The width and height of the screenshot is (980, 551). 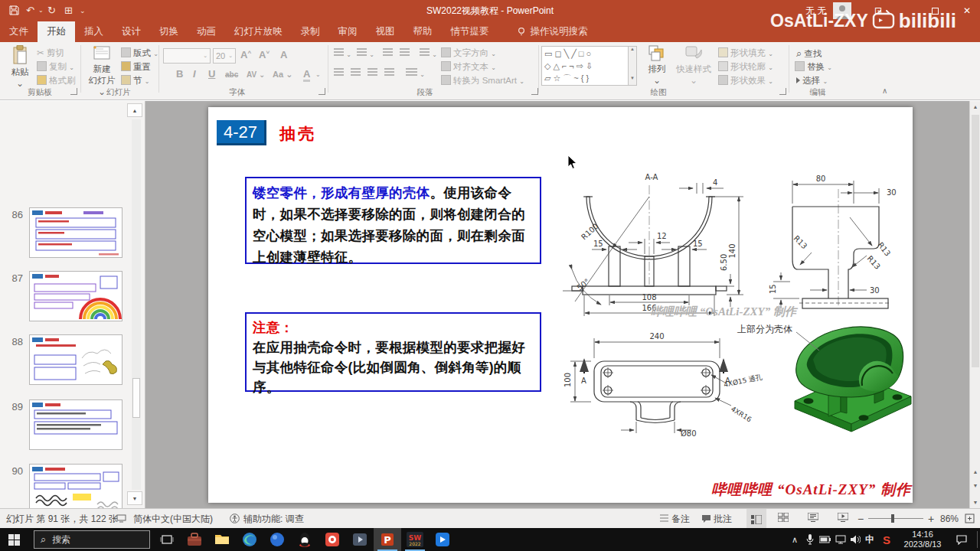 I want to click on vertical-scrollbar: ▲ ▲ ▼ ▼, so click(x=975, y=305).